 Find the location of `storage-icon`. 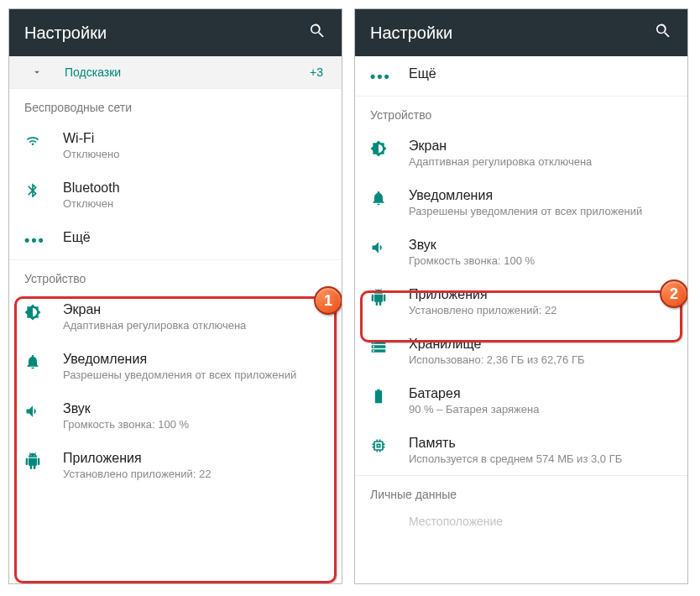

storage-icon is located at coordinates (385, 346).